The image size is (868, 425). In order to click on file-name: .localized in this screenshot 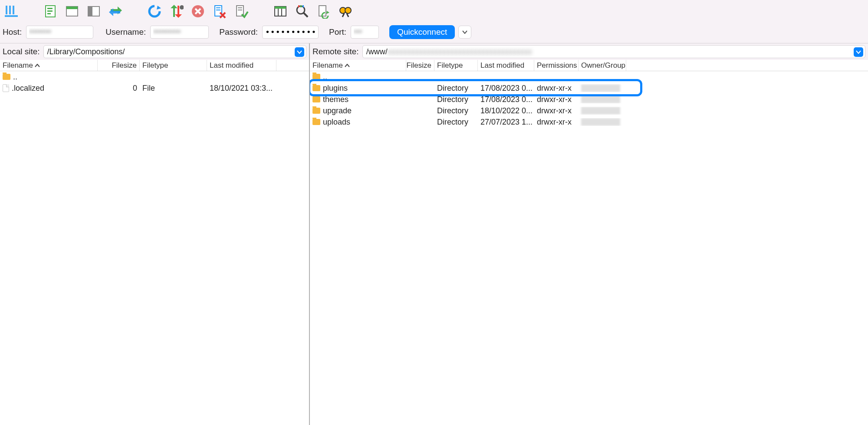, I will do `click(28, 89)`.